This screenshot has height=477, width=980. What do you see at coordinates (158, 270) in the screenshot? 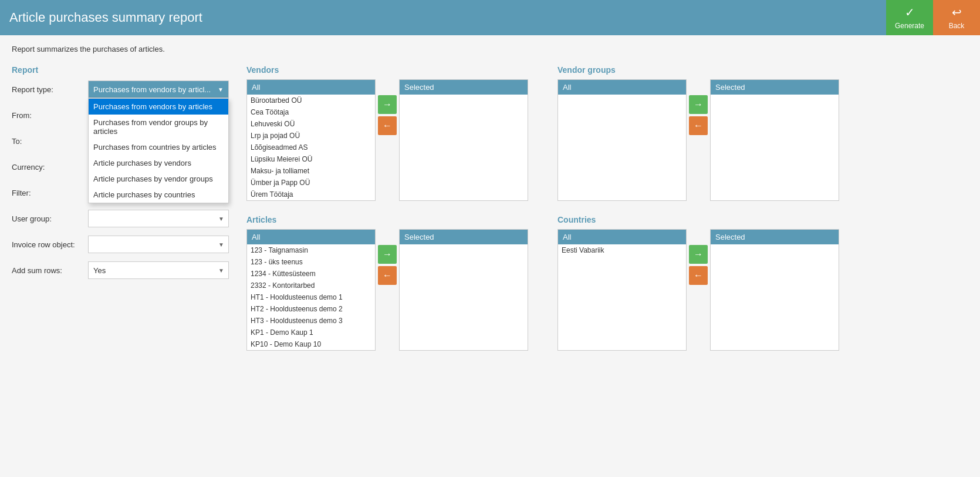
I see `add-sum-select: Yes No` at bounding box center [158, 270].